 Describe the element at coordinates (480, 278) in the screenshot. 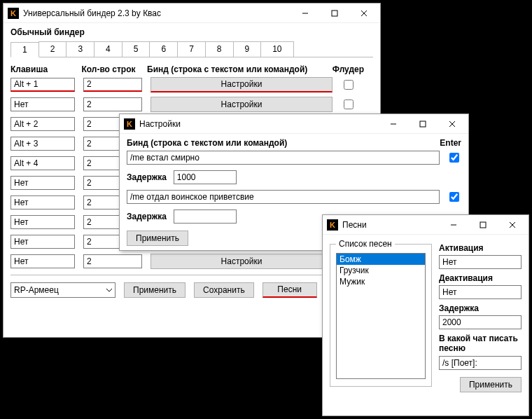

I see `deactivation-label: Деактивация` at that location.